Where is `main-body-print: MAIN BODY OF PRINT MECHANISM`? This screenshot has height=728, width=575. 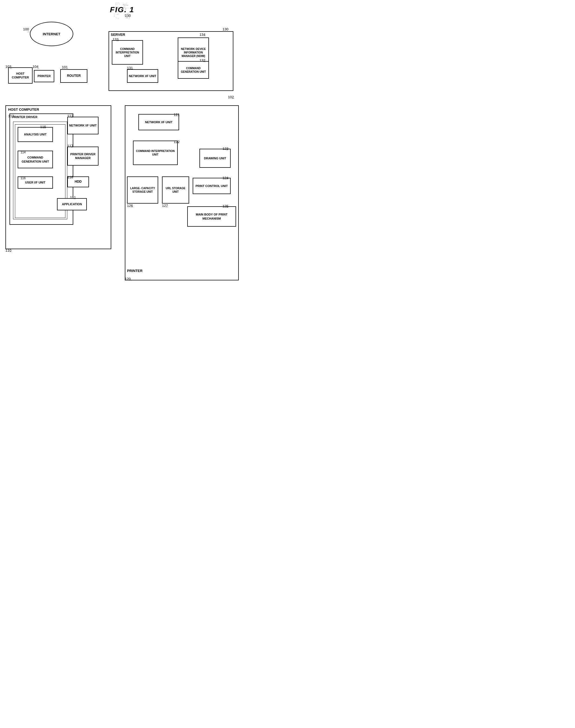 main-body-print: MAIN BODY OF PRINT MECHANISM is located at coordinates (211, 217).